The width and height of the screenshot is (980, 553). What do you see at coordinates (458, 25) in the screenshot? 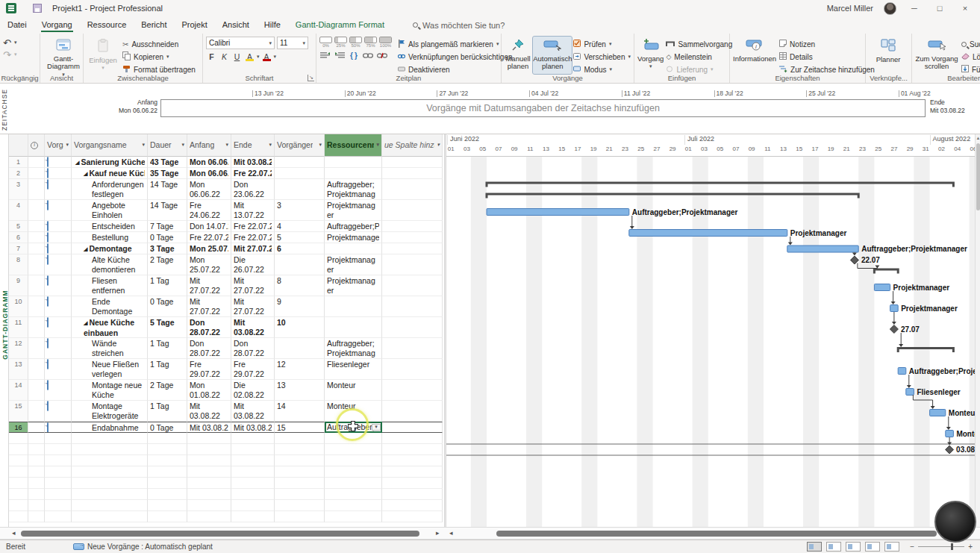
I see `tell-me-search: Was möchten Sie tun?` at bounding box center [458, 25].